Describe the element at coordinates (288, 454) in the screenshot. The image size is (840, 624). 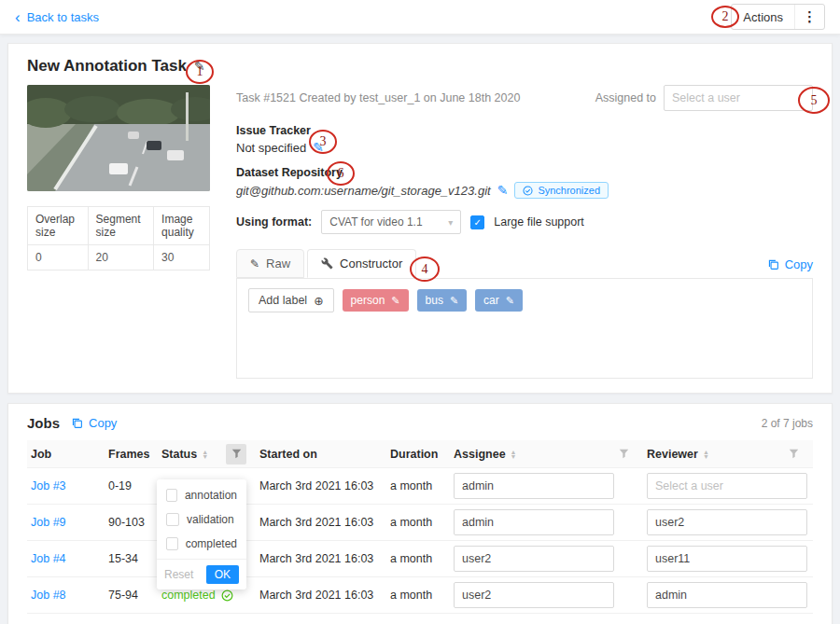
I see `col-started: Started on` at that location.